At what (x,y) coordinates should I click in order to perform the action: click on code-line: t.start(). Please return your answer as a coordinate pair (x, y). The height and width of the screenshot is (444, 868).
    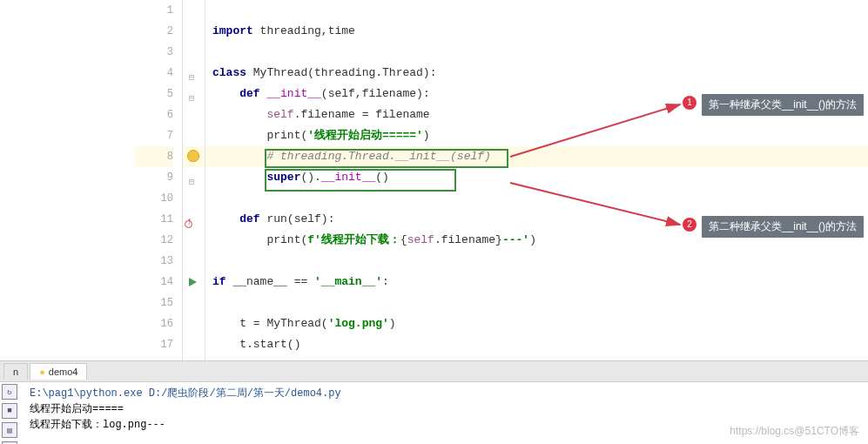
    Looking at the image, I should click on (536, 345).